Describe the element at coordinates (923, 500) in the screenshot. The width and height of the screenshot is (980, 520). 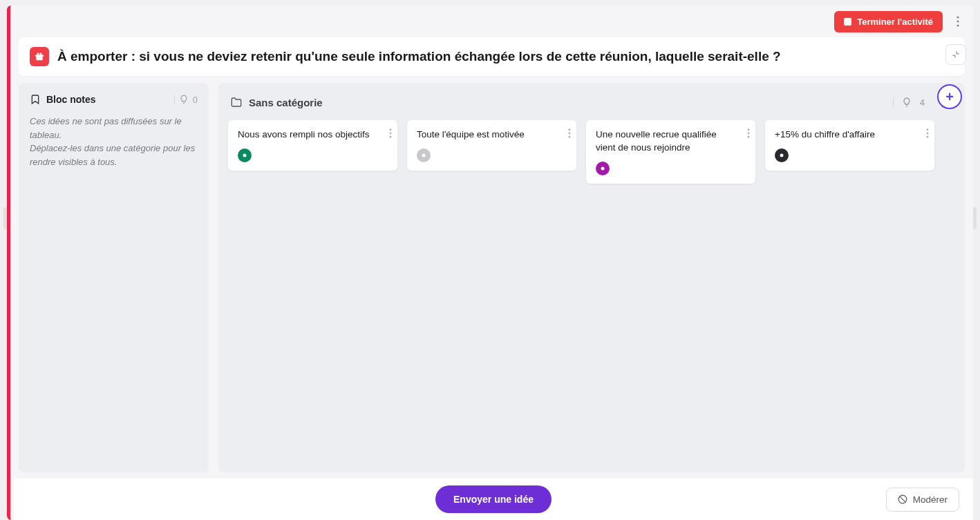
I see `moderate-button: Modérer` at that location.